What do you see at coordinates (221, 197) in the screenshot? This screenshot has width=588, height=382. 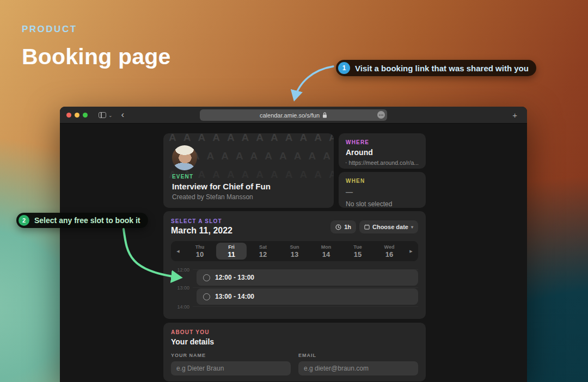 I see `event-created-by: Created by Stefan Mansson` at bounding box center [221, 197].